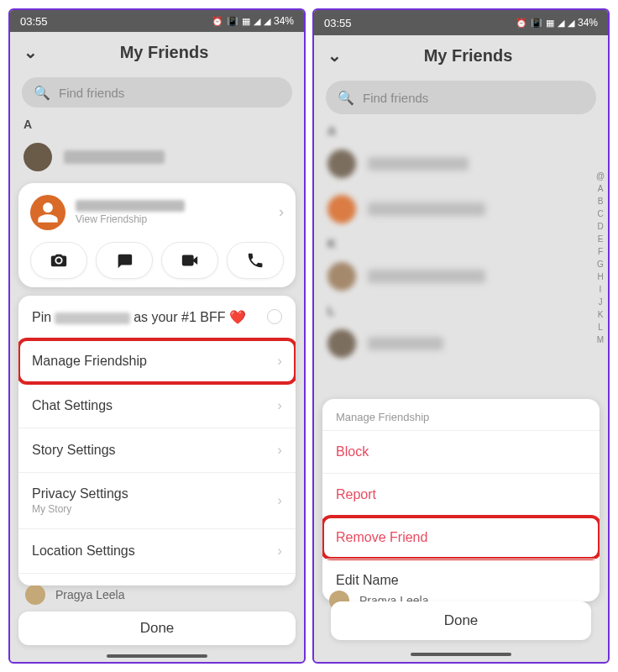 The image size is (618, 672). I want to click on block-option: Block, so click(461, 452).